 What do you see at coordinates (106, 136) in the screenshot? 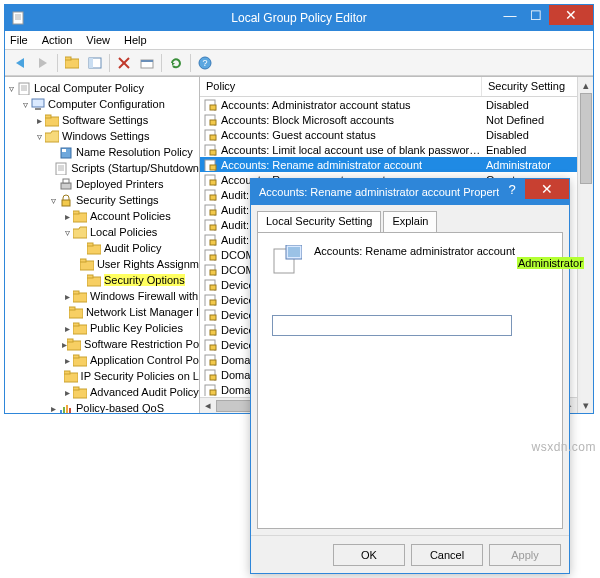
I see `tree-windows-settings: Windows Settings` at bounding box center [106, 136].